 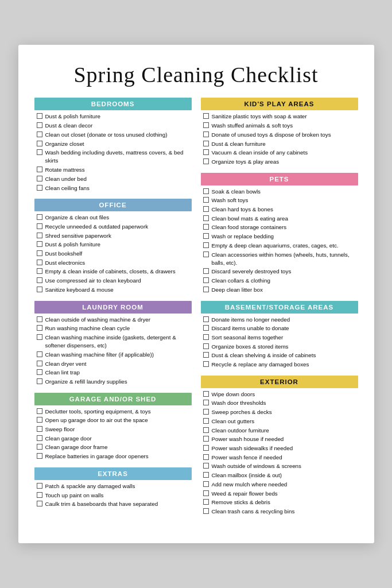 What do you see at coordinates (280, 446) in the screenshot?
I see `section-exterior: EXTERIORWipe down doorsWash door thresho…` at bounding box center [280, 446].